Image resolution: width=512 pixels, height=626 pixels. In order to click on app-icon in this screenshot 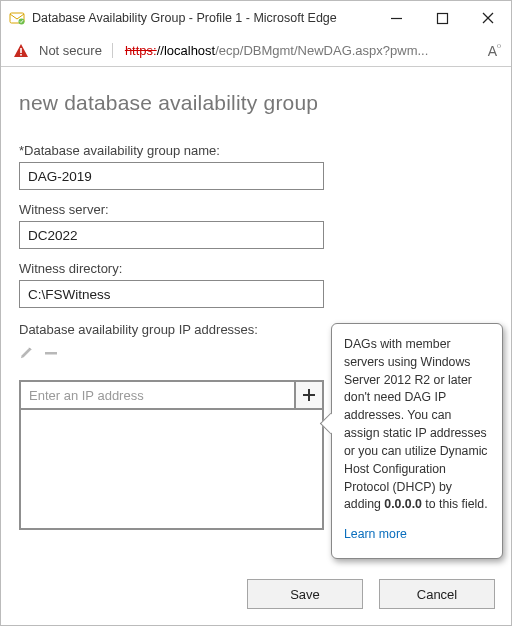, I will do `click(17, 18)`.